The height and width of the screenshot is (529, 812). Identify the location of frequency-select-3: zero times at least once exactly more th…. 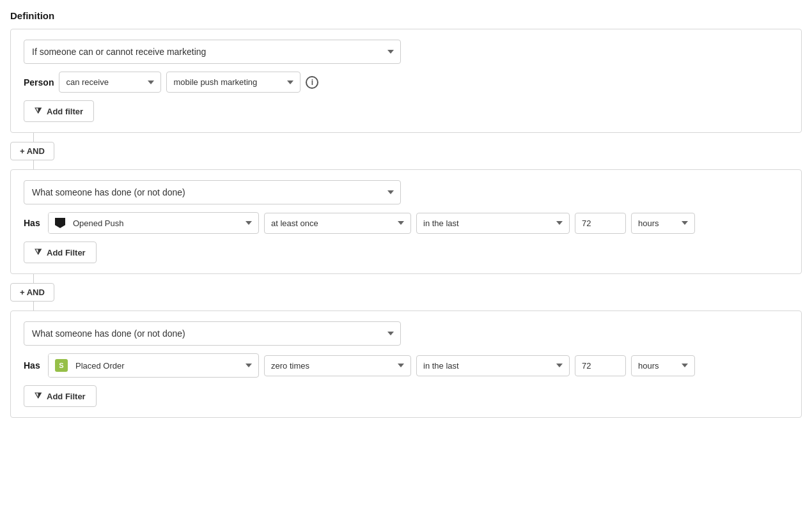
(338, 365).